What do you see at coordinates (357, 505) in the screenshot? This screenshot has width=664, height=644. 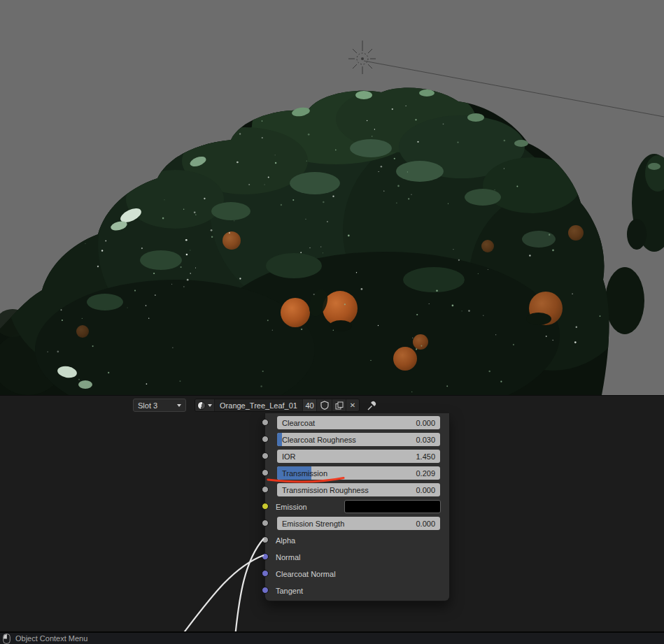 I see `node-input-rows: Clearcoat 0.000 Clearcoat Roughness 0.03…` at bounding box center [357, 505].